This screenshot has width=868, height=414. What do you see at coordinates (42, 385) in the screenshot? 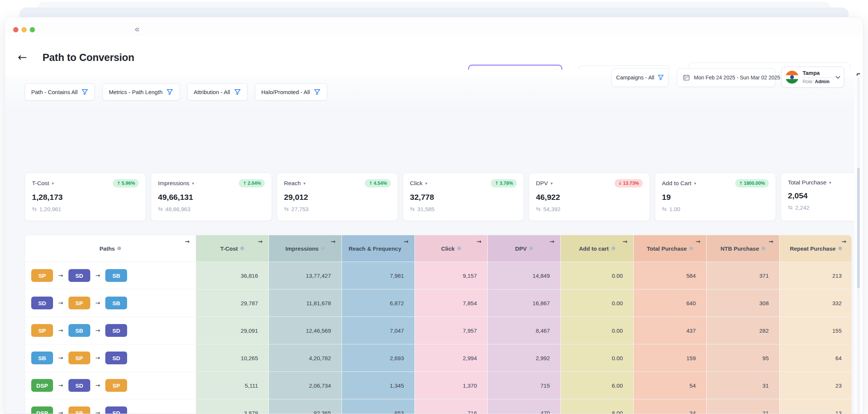
I see `path-badge: DSP` at bounding box center [42, 385].